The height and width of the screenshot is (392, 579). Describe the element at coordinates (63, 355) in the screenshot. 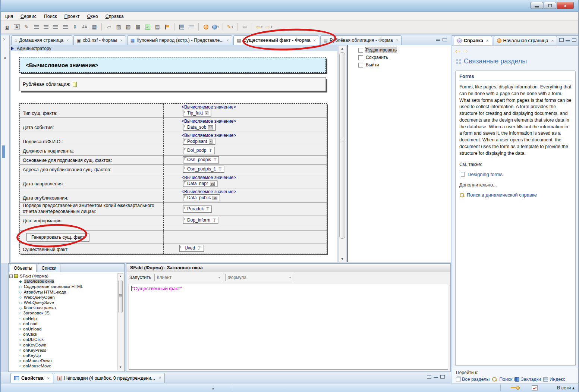

I see `tree-item: ○onKeyUp` at that location.